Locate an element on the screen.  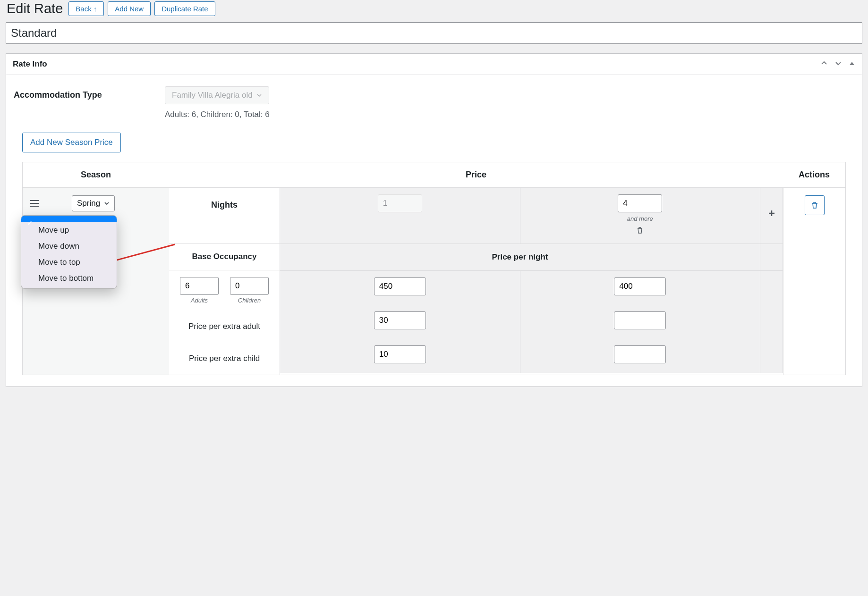
dropdown-item-empty is located at coordinates (69, 219).